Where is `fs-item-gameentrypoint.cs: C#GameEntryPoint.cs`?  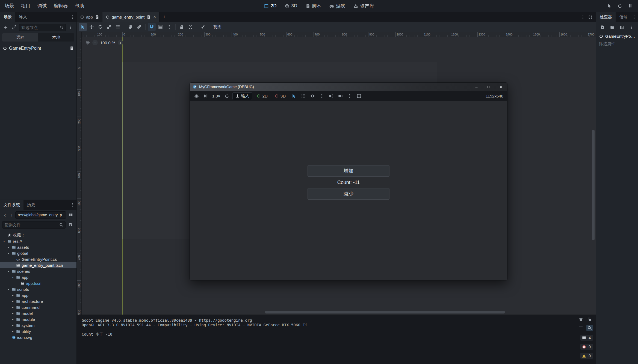 fs-item-gameentrypoint.cs: C#GameEntryPoint.cs is located at coordinates (38, 259).